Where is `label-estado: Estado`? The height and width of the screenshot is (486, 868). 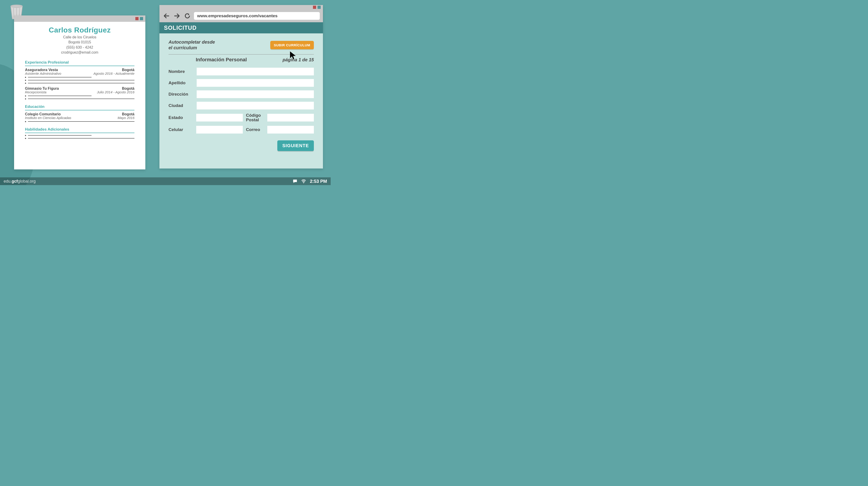 label-estado: Estado is located at coordinates (181, 118).